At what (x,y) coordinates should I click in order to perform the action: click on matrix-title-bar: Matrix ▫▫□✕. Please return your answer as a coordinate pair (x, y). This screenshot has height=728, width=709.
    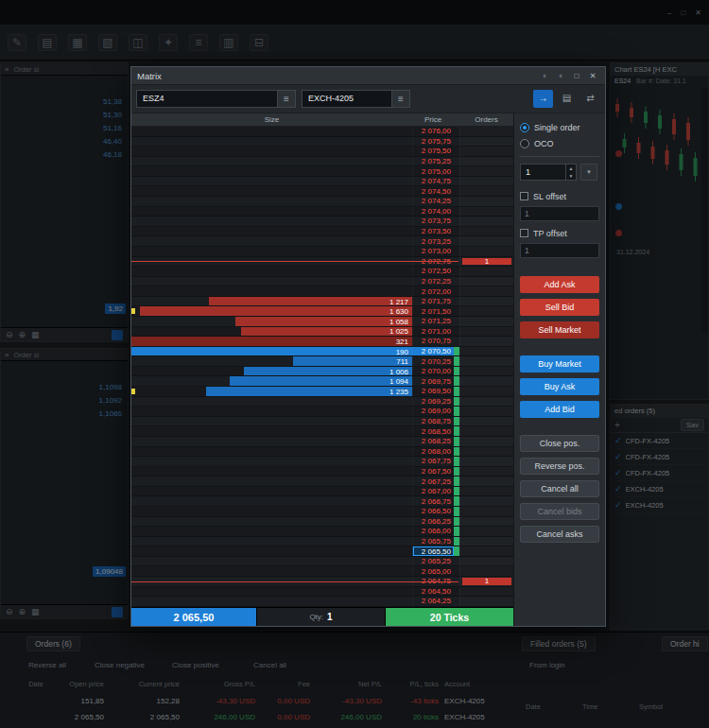
    Looking at the image, I should click on (369, 76).